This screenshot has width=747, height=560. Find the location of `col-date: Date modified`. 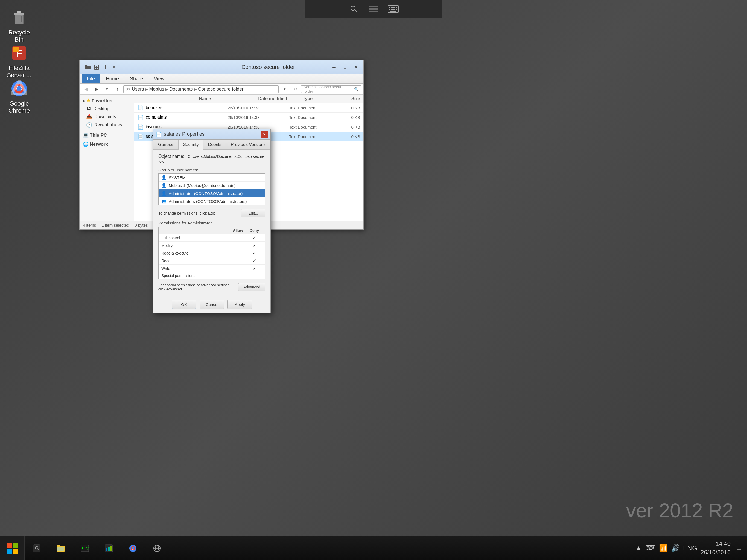

col-date: Date modified is located at coordinates (280, 99).